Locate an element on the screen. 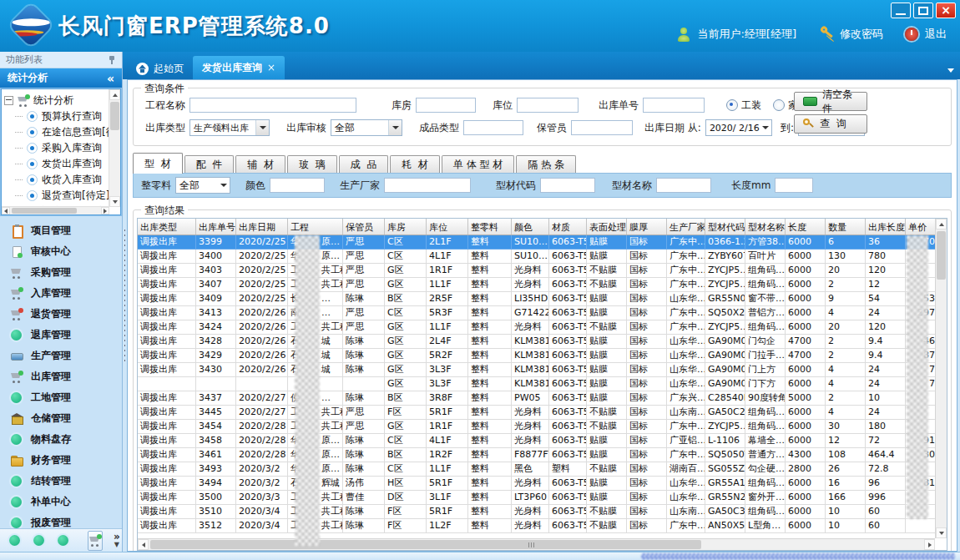 This screenshot has width=960, height=560. column-header: 保管员 is located at coordinates (364, 227).